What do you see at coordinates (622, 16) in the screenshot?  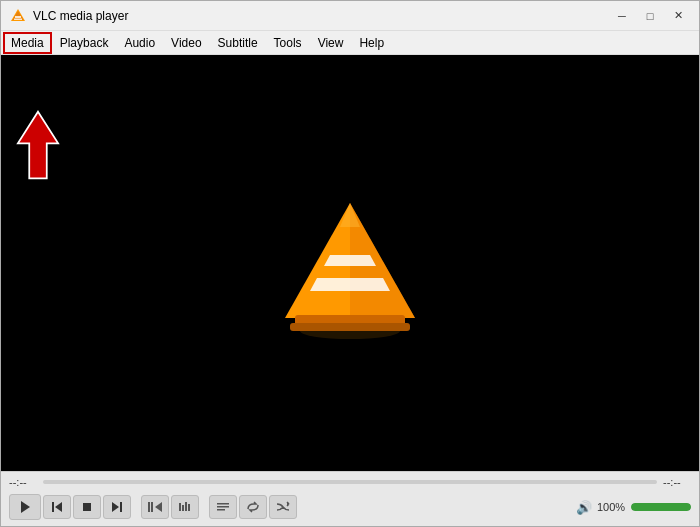 I see `minimize-button: ─` at bounding box center [622, 16].